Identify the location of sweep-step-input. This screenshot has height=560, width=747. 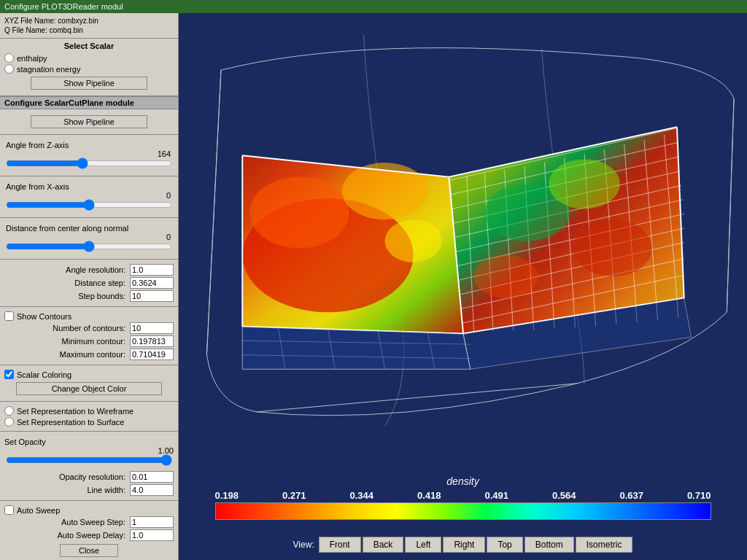
(152, 522).